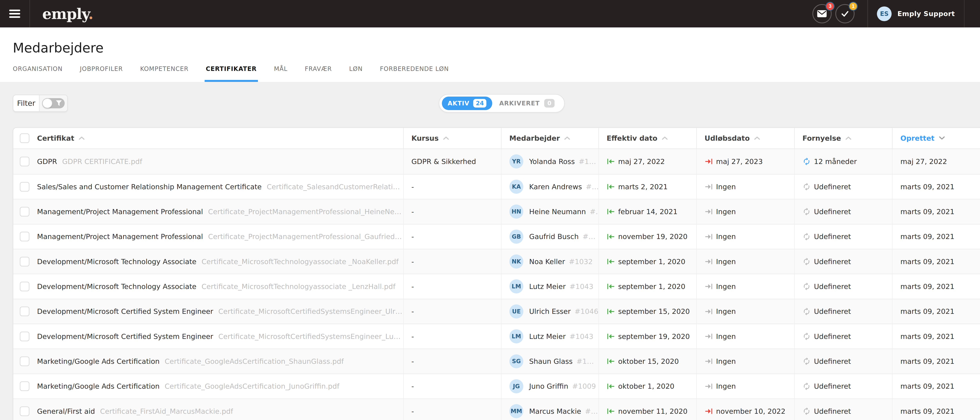 The width and height of the screenshot is (980, 420). I want to click on table-row: Sales/Sales and Customer Relationship Ma…, so click(497, 186).